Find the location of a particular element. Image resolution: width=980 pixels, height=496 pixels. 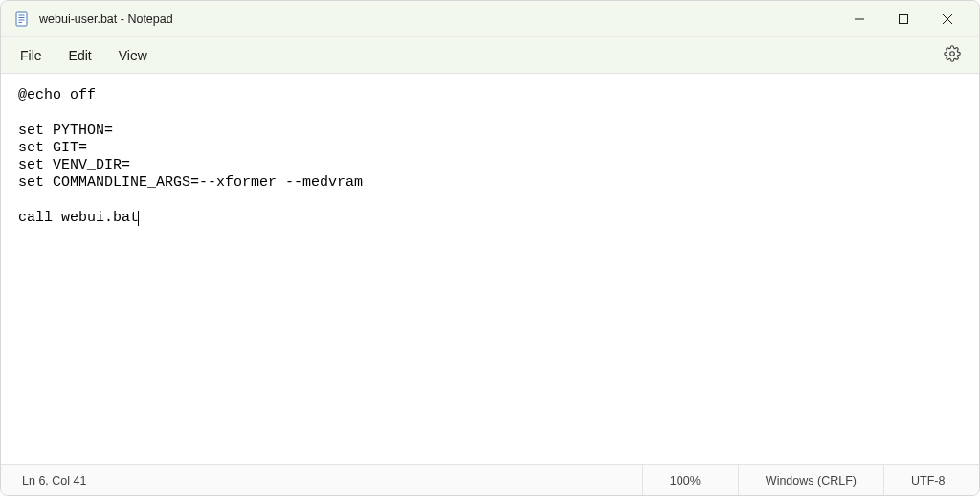

menu-view: View is located at coordinates (133, 56).